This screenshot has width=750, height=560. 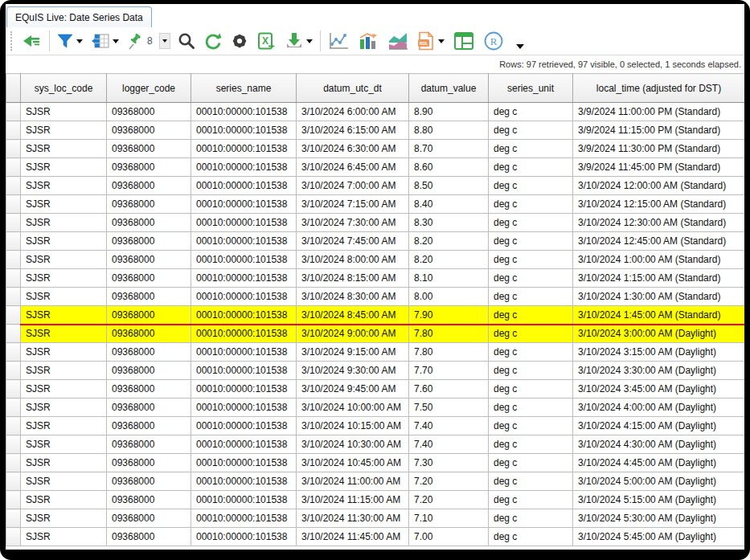 What do you see at coordinates (353, 88) in the screenshot?
I see `column-header-datum-utc-dt: datum_utc_dt` at bounding box center [353, 88].